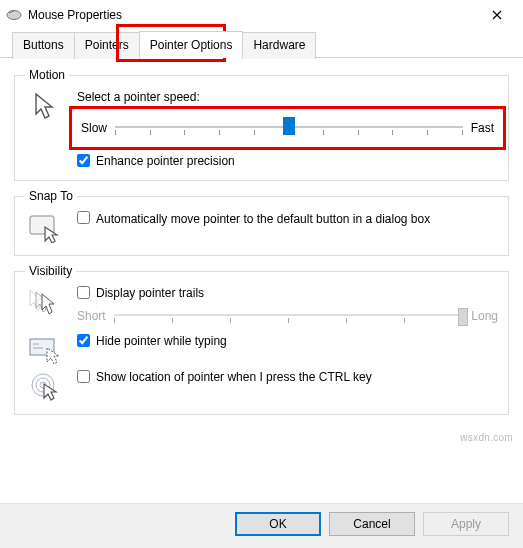  Describe the element at coordinates (263, 219) in the screenshot. I see `snap-auto-label: Automatically move pointer to the defaul…` at that location.